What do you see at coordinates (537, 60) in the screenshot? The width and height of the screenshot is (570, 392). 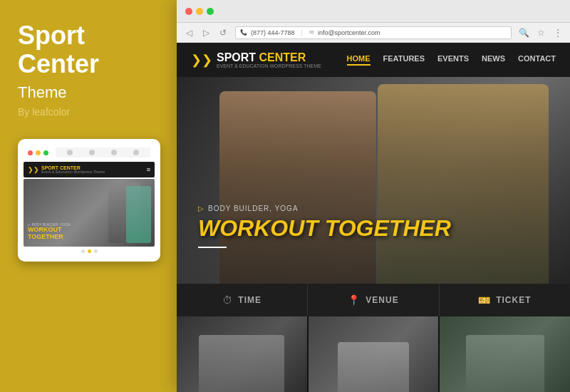 I see `nav-contact: CONTACT` at bounding box center [537, 60].